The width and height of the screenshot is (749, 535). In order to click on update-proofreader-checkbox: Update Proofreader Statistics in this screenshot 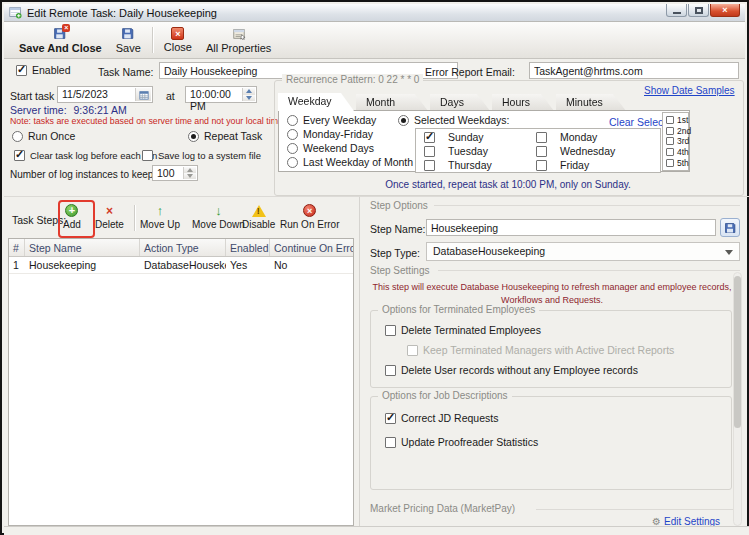, I will do `click(462, 442)`.